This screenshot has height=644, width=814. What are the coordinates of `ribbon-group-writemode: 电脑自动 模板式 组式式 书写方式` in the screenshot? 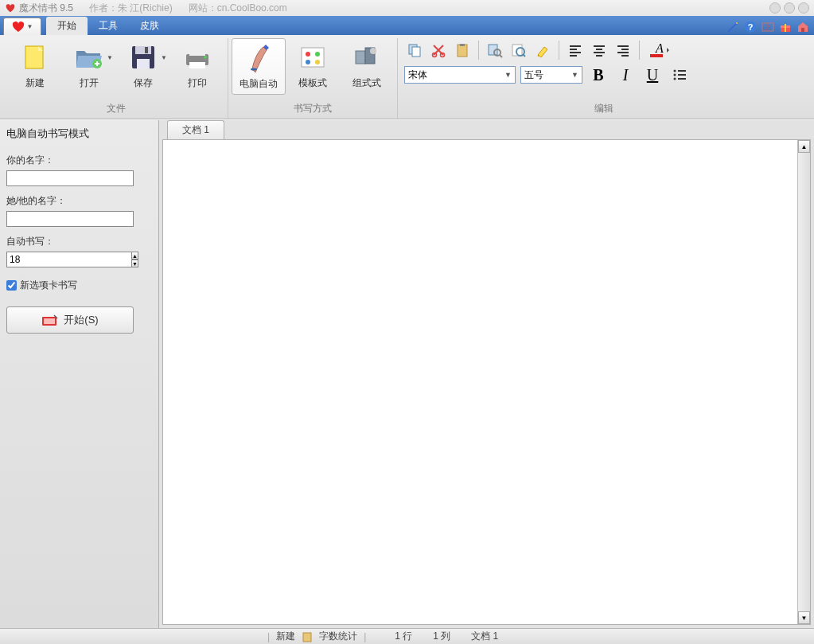 It's located at (314, 78).